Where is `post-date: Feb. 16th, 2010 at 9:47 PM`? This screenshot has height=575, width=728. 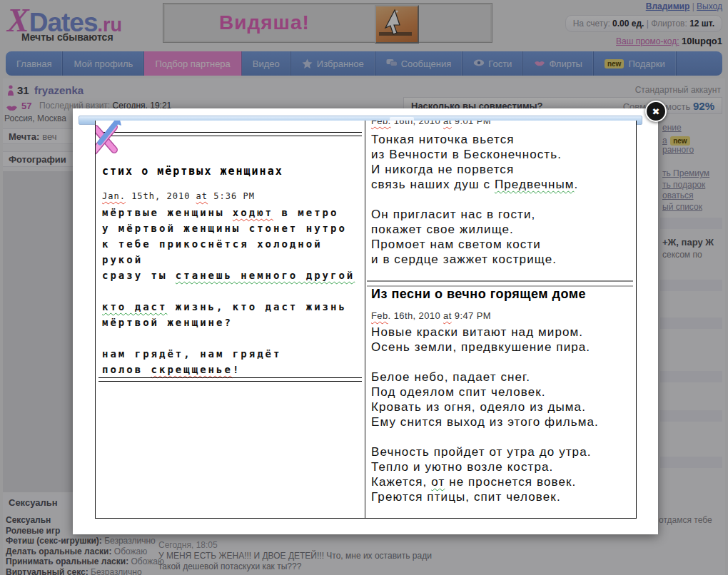 post-date: Feb. 16th, 2010 at 9:47 PM is located at coordinates (431, 315).